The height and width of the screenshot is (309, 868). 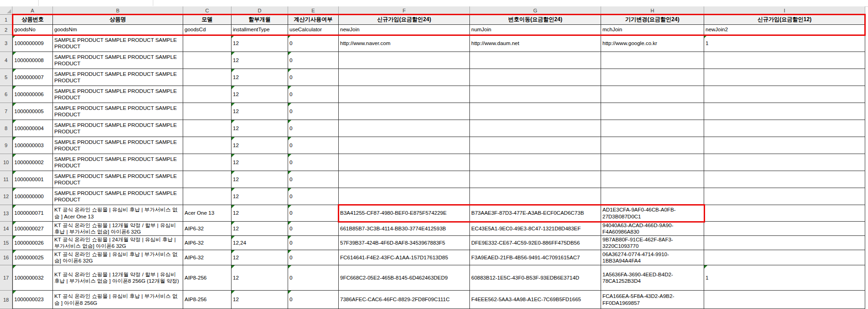 I want to click on column-header-C: C, so click(x=207, y=11).